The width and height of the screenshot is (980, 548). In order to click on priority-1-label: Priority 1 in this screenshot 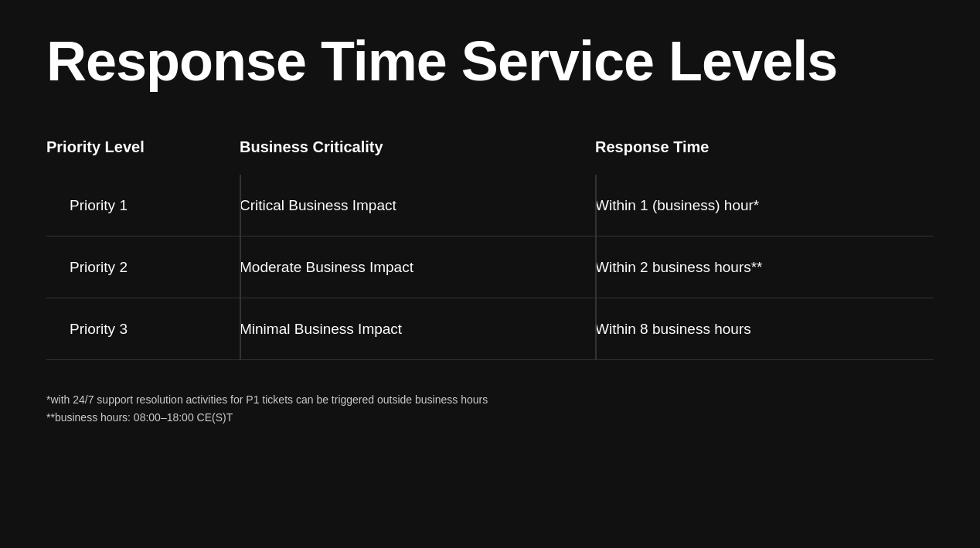, I will do `click(143, 206)`.